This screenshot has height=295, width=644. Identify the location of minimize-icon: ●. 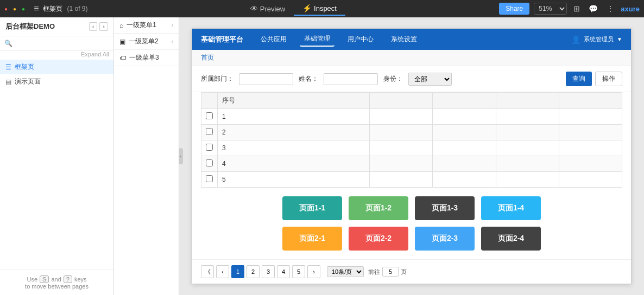
(15, 9).